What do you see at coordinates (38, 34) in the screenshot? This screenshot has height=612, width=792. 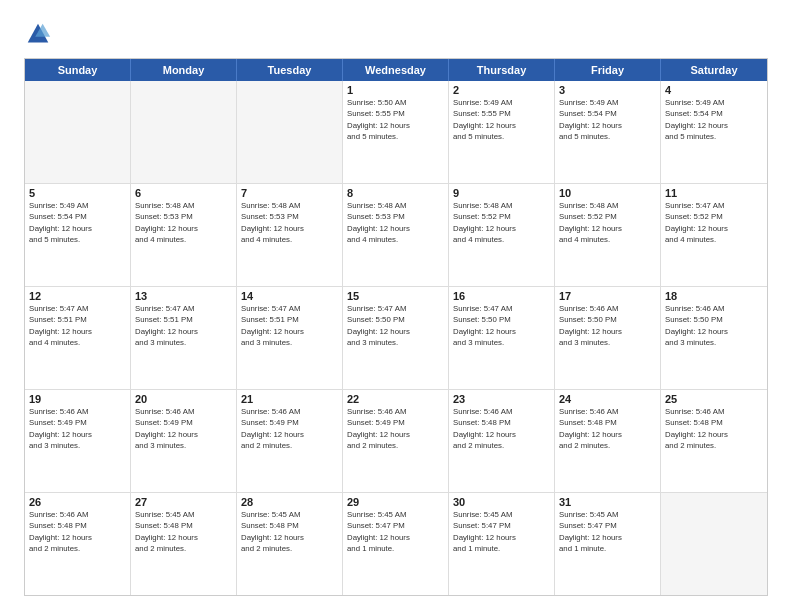 I see `logo-icon` at bounding box center [38, 34].